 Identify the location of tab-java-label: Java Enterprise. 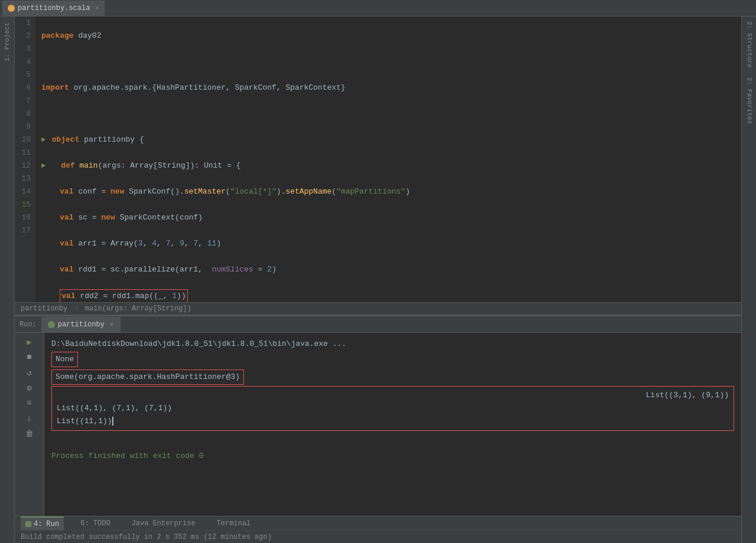
(164, 524).